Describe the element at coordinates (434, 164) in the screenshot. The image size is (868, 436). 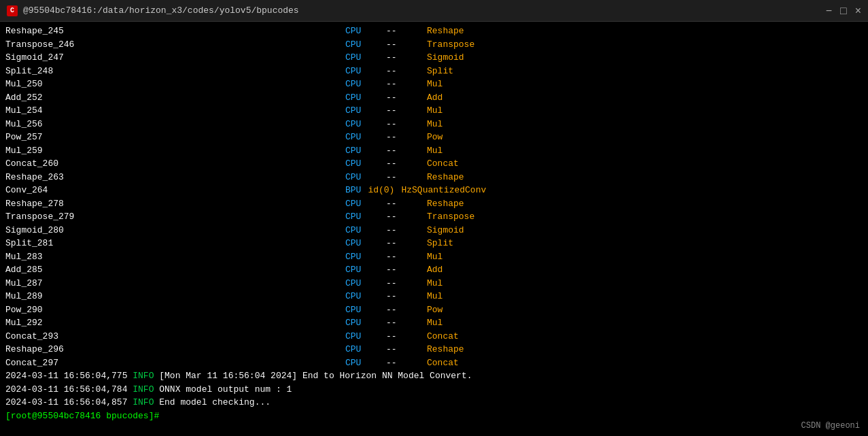
I see `table-row: Concat_260CPU--Concat` at that location.